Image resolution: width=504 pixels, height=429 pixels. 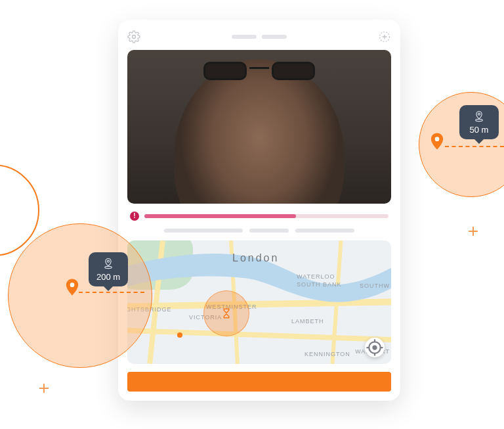 What do you see at coordinates (135, 216) in the screenshot?
I see `alert-badge-icon: !` at bounding box center [135, 216].